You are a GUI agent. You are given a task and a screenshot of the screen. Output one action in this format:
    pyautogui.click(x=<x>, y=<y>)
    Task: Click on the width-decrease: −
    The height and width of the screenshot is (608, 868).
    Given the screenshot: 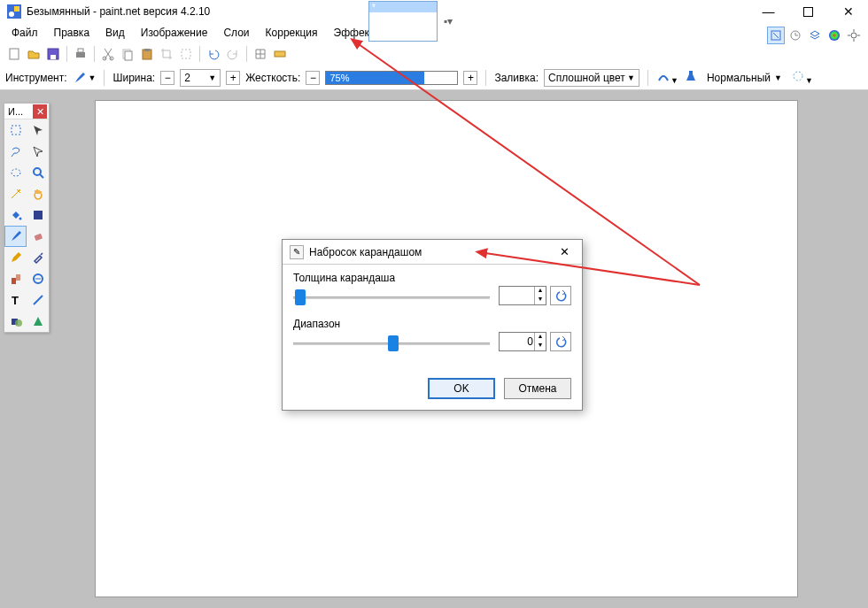 What is the action you would take?
    pyautogui.click(x=167, y=78)
    